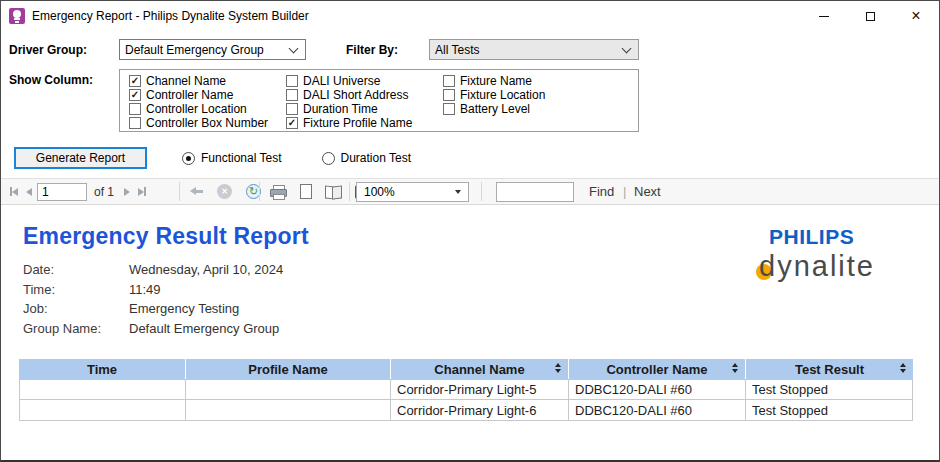 The width and height of the screenshot is (940, 462). Describe the element at coordinates (127, 192) in the screenshot. I see `next-page-icon` at that location.